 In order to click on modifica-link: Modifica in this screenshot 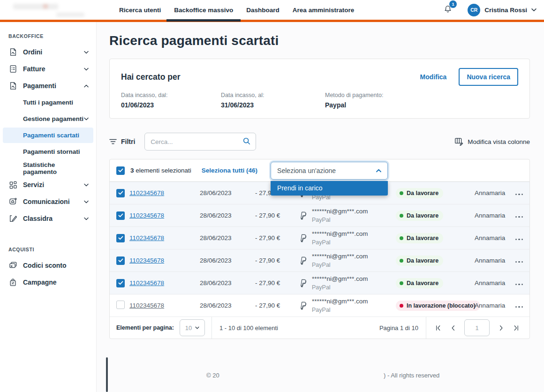, I will do `click(433, 77)`.